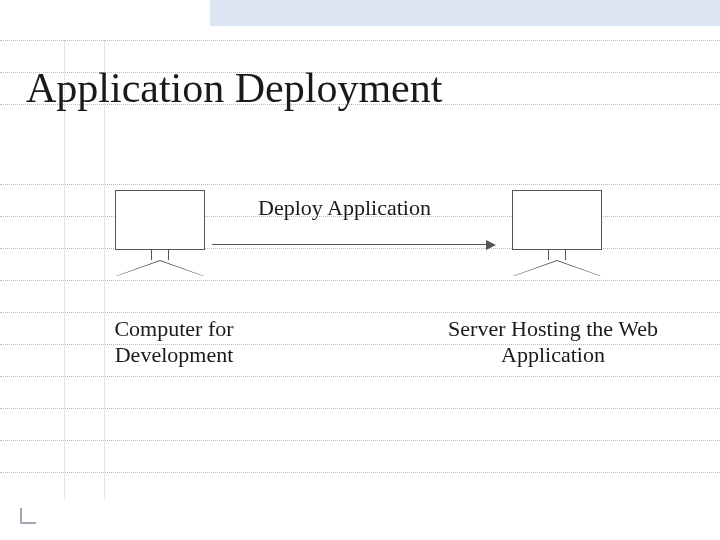 The image size is (720, 540). I want to click on slide-title: Application Deployment, so click(234, 88).